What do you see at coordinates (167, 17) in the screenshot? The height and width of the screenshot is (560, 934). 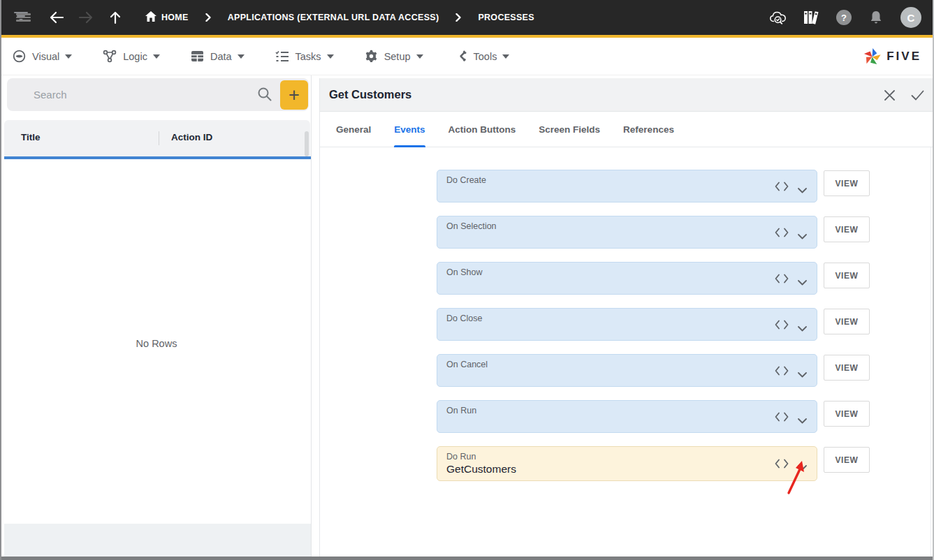 I see `breadcrumb-home: HOME` at bounding box center [167, 17].